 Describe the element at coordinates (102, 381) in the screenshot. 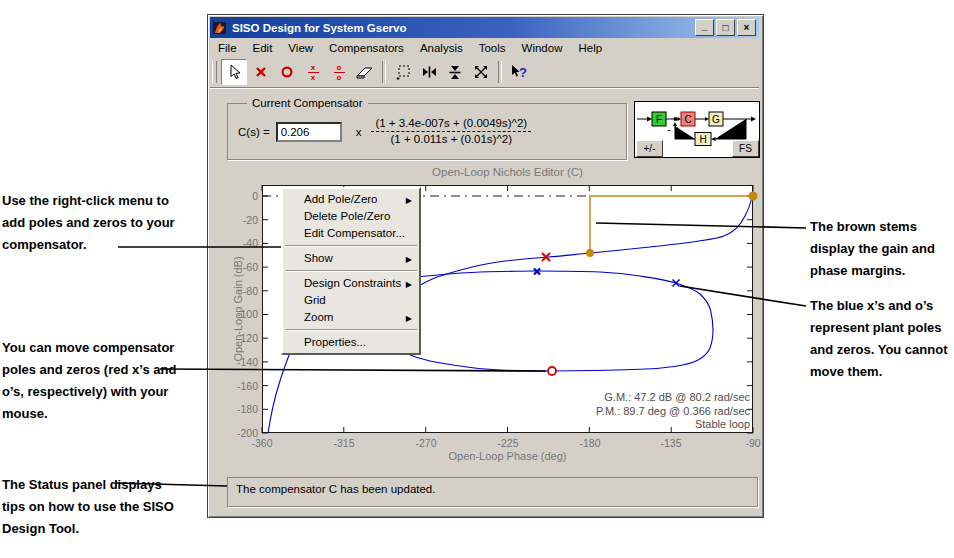

I see `annotation-move-poles: You can move compensator poles and zeros…` at that location.